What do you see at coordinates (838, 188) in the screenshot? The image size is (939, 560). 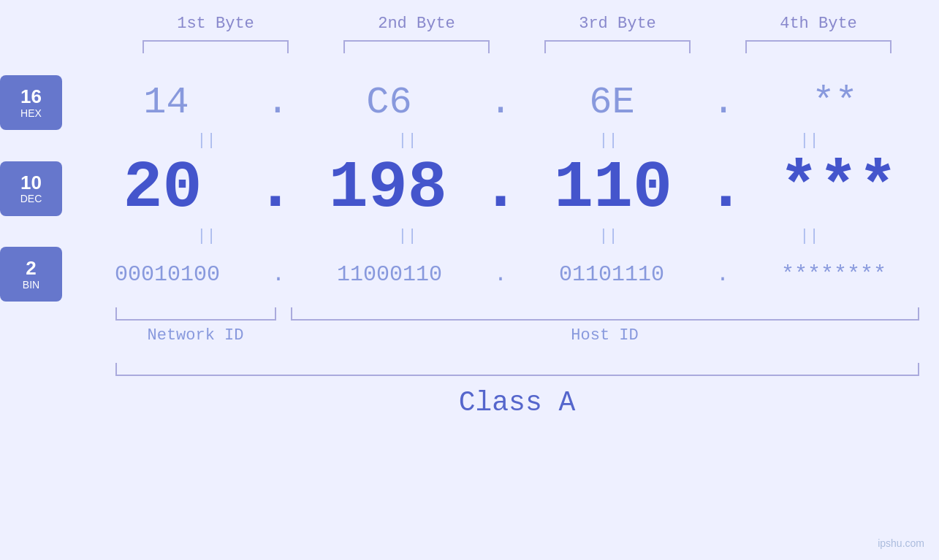 I see `dec-byte4: ***` at bounding box center [838, 188].